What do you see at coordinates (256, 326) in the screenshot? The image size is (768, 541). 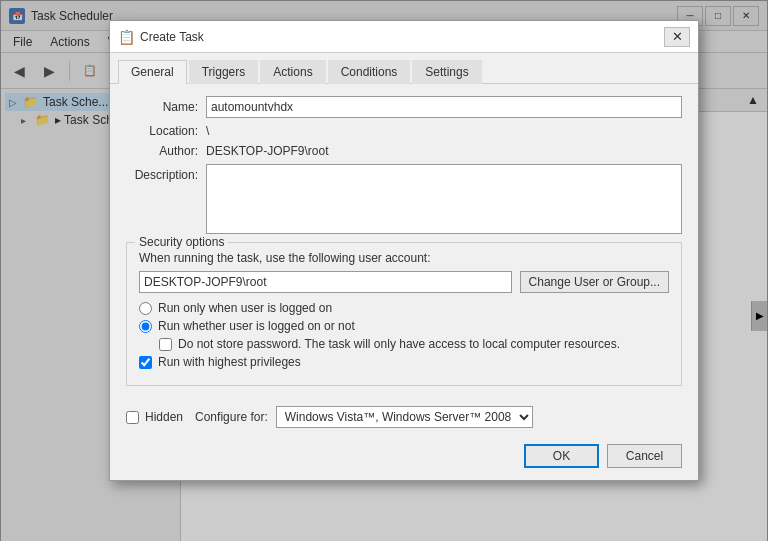 I see `radio-logged-on-or-not-label: Run whether user is logged on or not` at bounding box center [256, 326].